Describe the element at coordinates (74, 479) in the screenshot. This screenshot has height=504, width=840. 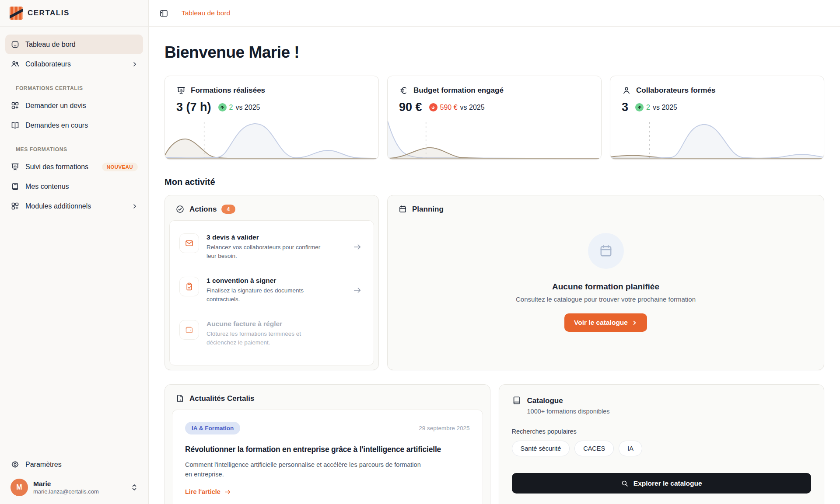
I see `sidebar-footer: Paramètres M Marie marie.lanza@certalis.…` at that location.